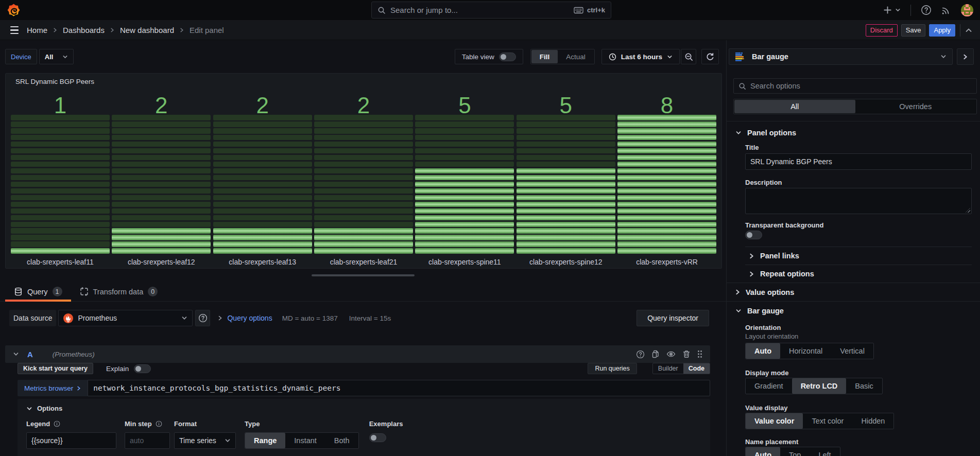 This screenshot has height=456, width=980. I want to click on option-basic: Basic, so click(864, 386).